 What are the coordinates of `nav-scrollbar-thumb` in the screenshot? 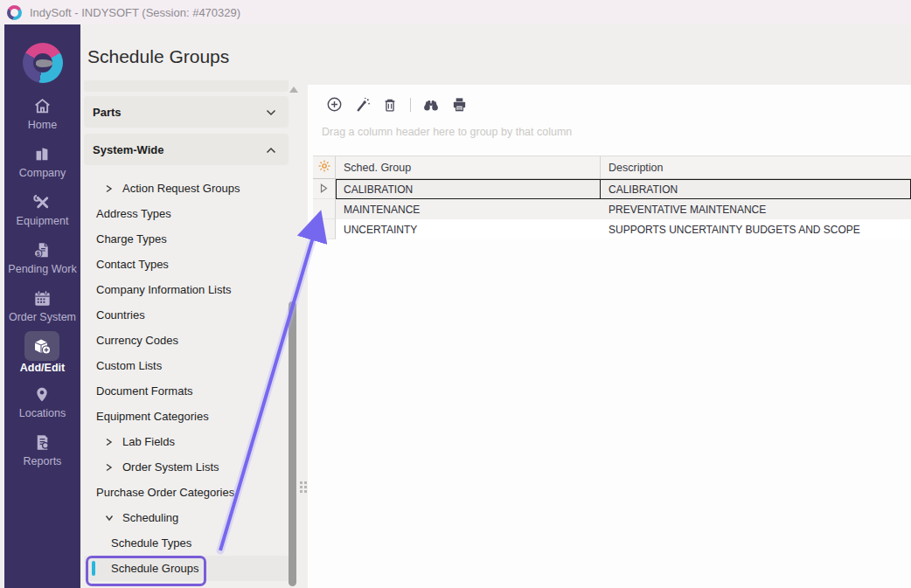 It's located at (292, 444).